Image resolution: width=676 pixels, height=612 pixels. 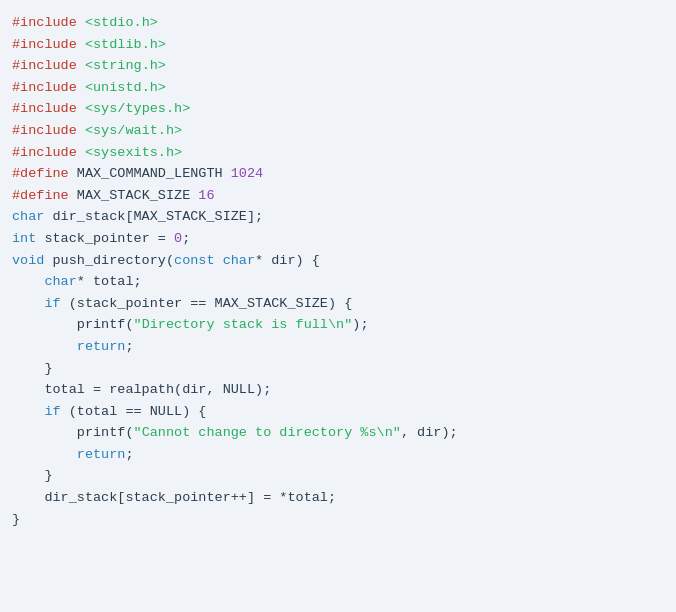 I want to click on code-line: #include <string.h>, so click(x=336, y=66).